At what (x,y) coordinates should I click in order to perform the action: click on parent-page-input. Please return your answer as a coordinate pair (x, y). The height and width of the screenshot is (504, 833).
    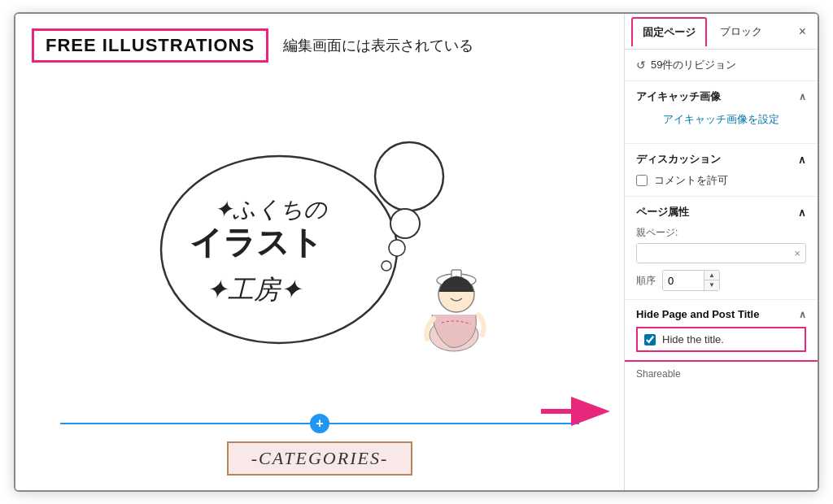
    Looking at the image, I should click on (713, 254).